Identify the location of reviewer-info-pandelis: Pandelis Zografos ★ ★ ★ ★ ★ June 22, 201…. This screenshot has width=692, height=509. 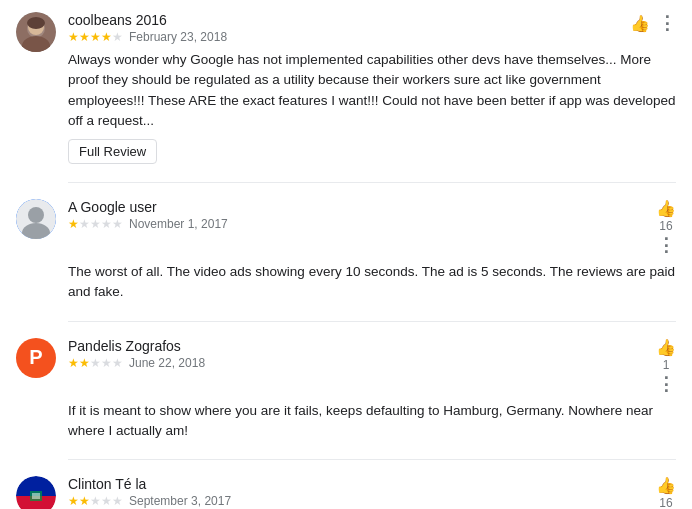
(136, 354).